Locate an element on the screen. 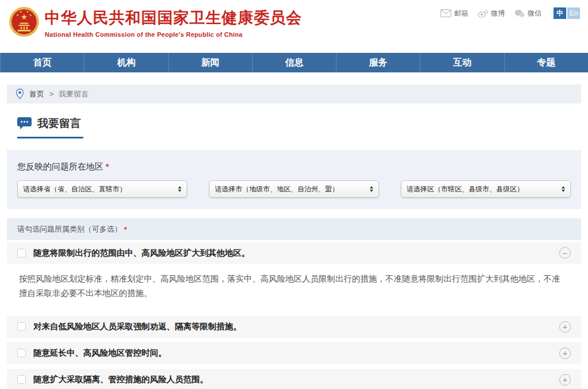  weibo-label: 微博 is located at coordinates (498, 14).